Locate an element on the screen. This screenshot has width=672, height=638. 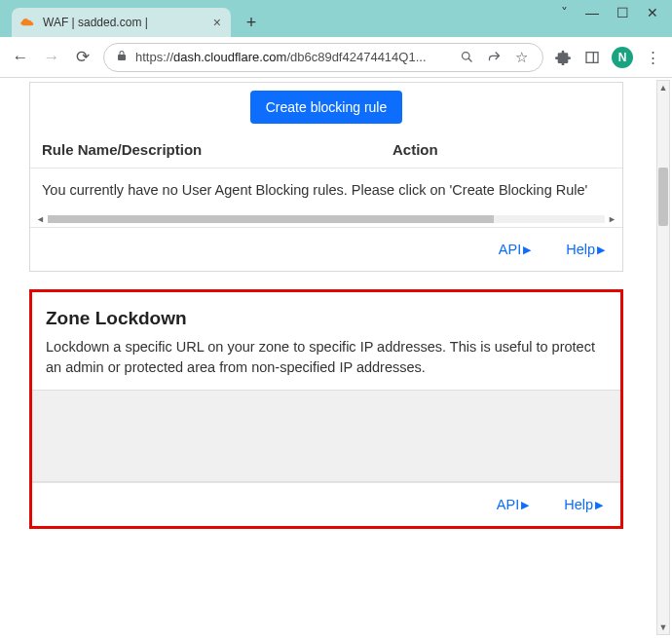
menu-icon: ⋮ is located at coordinates (653, 57).